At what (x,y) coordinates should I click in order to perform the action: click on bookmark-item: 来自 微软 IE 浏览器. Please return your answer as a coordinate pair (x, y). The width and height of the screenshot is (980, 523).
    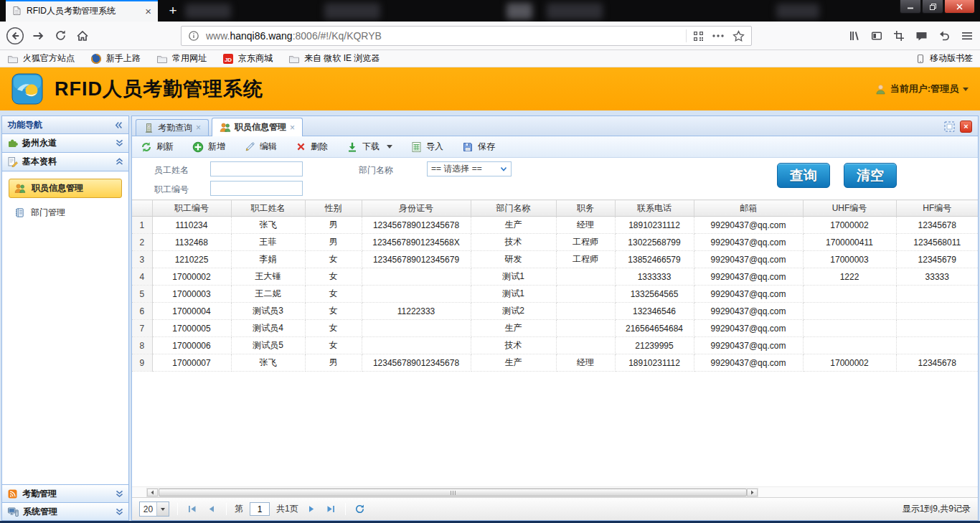
    Looking at the image, I should click on (334, 59).